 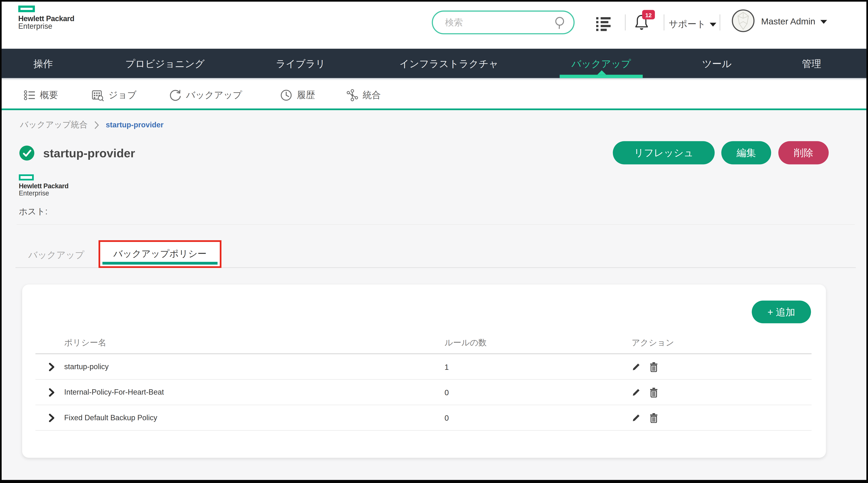 I want to click on column-header-actions: アクション, so click(x=722, y=342).